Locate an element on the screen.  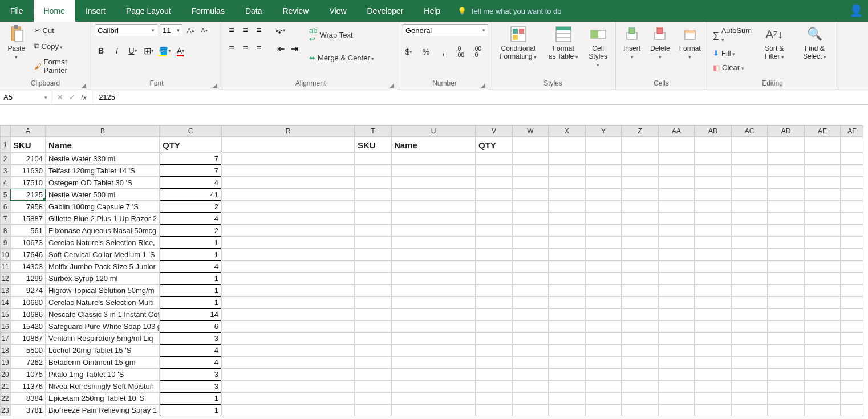
cell: Cerelac Nature's Selection Multi is located at coordinates (103, 302).